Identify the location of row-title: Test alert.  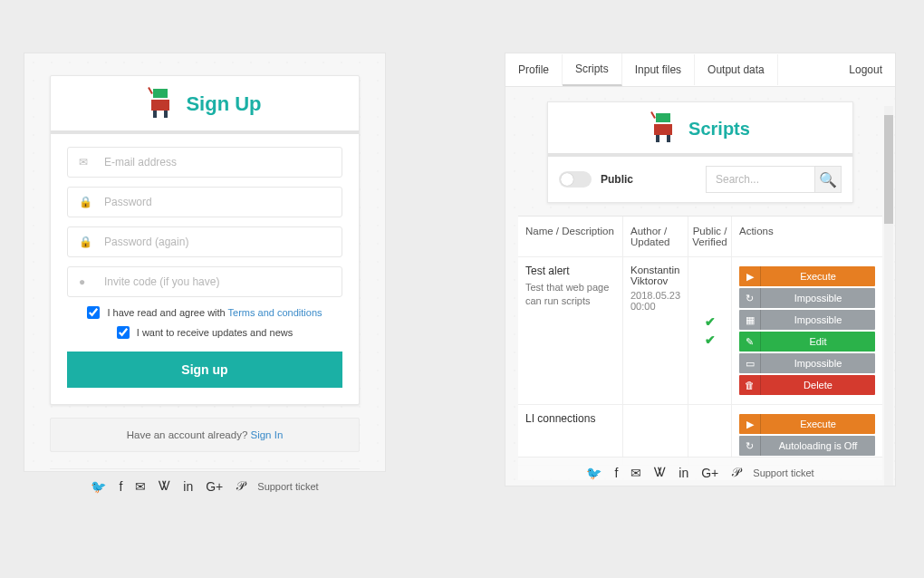
(571, 271).